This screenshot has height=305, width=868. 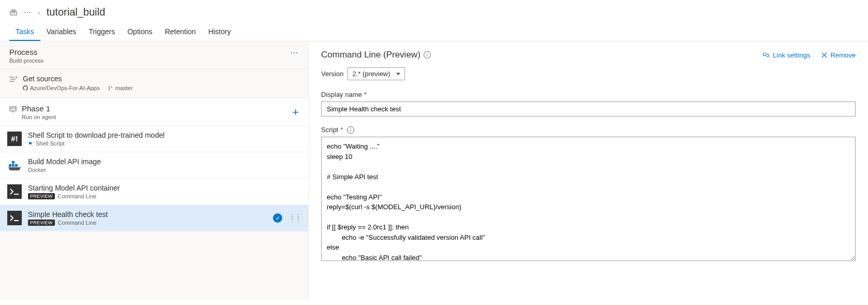 What do you see at coordinates (124, 88) in the screenshot?
I see `branch-name: master` at bounding box center [124, 88].